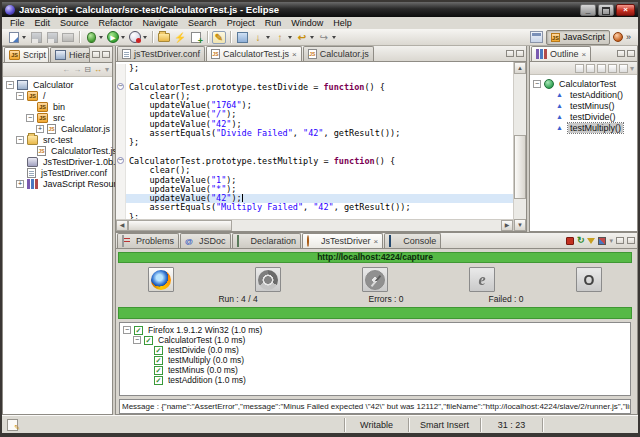 Image resolution: width=640 pixels, height=437 pixels. Describe the element at coordinates (58, 118) in the screenshot. I see `tree-item: −src` at that location.